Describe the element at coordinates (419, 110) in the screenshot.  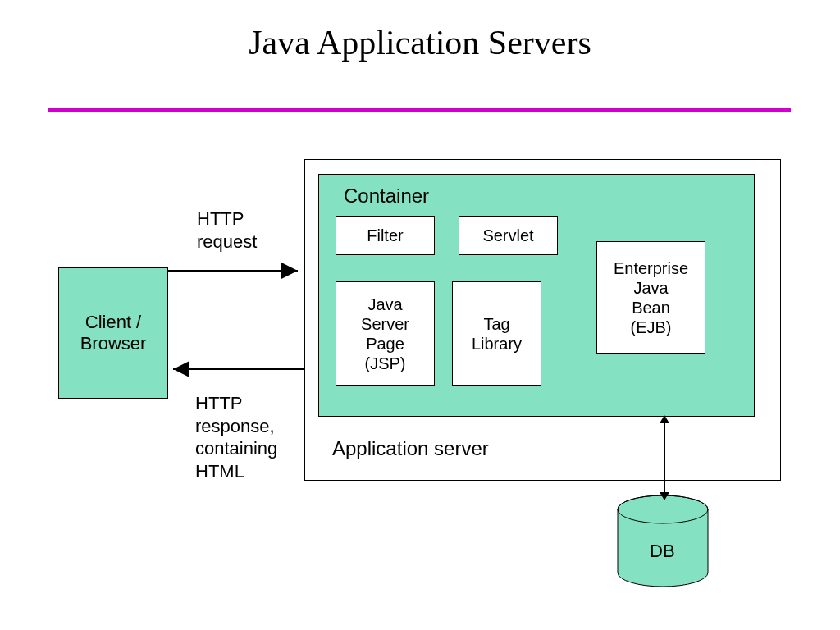
I see `title-divider` at that location.